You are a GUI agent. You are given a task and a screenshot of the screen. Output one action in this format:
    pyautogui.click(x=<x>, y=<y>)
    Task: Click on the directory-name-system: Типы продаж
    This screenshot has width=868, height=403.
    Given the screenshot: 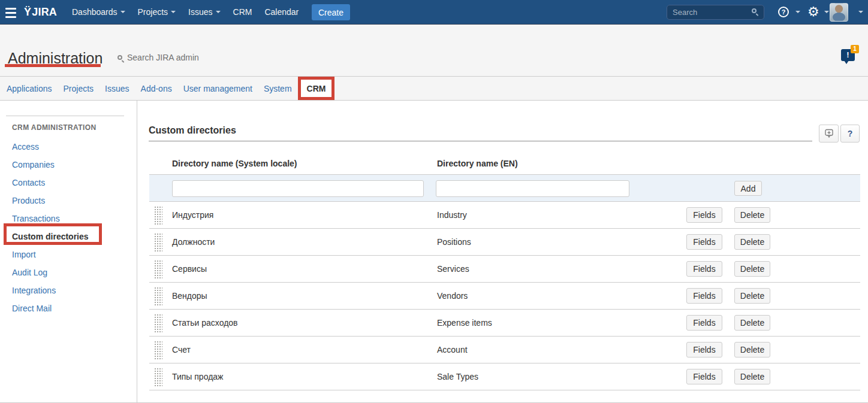 What is the action you would take?
    pyautogui.click(x=198, y=377)
    